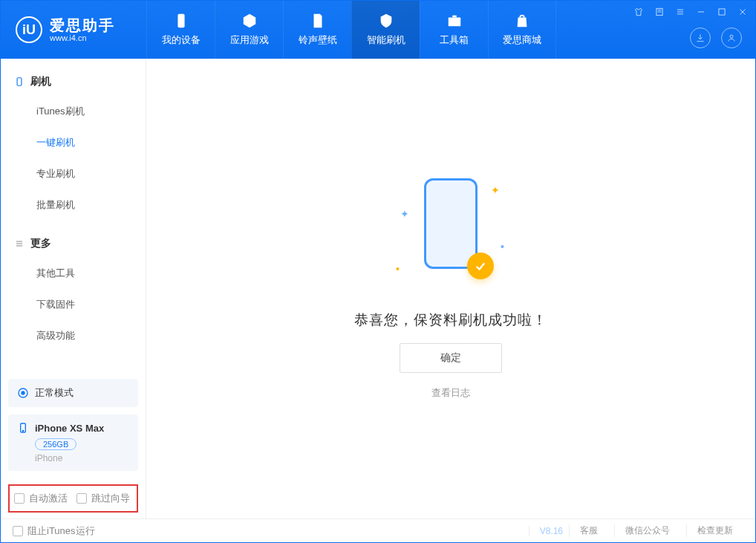 The width and height of the screenshot is (756, 543). I want to click on wechat-link: 微信公众号, so click(648, 530).